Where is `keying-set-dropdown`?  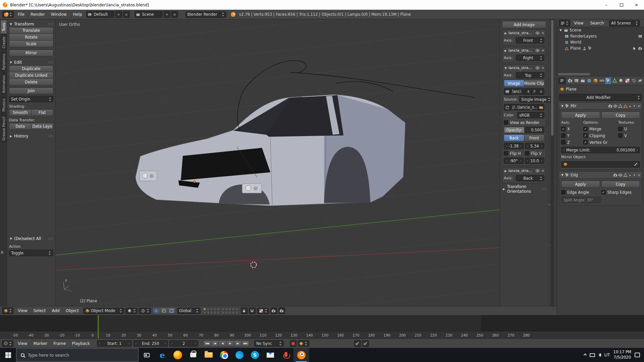
keying-set-dropdown is located at coordinates (304, 343).